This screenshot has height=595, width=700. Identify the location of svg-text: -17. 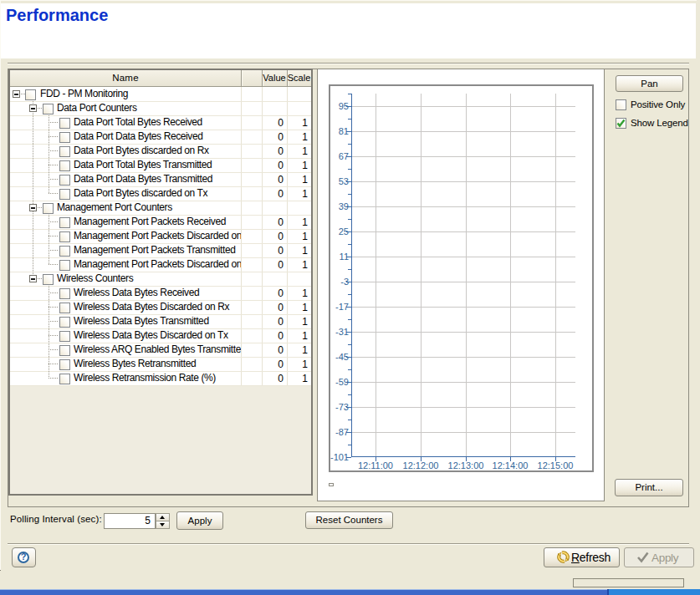
(342, 307).